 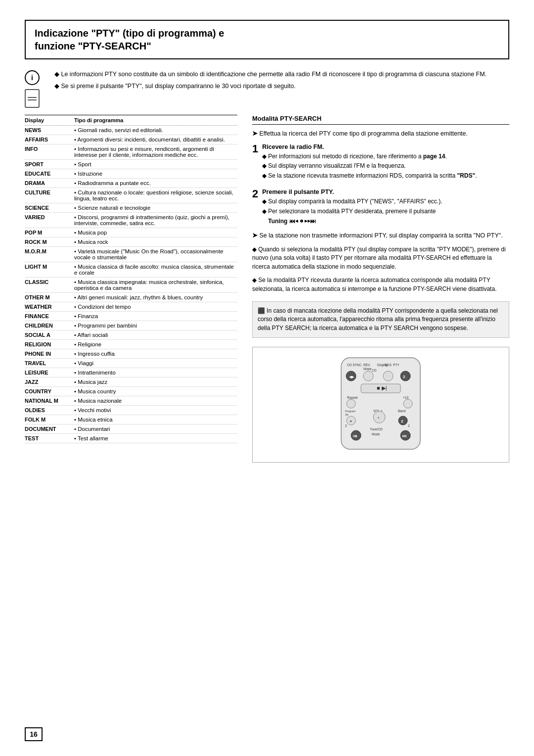 What do you see at coordinates (49, 233) in the screenshot?
I see `display-cell: POP M` at bounding box center [49, 233].